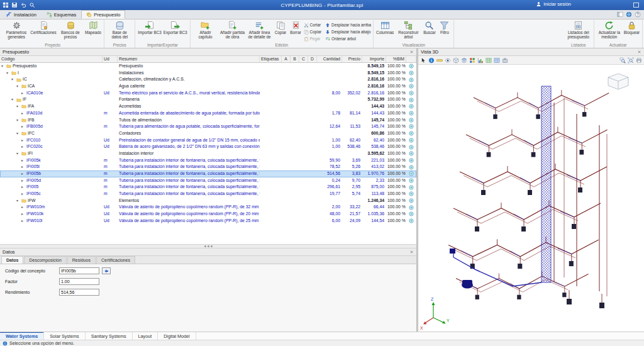 This screenshot has height=346, width=644. Describe the element at coordinates (396, 59) in the screenshot. I see `col-header-bim: %BIM` at that location.